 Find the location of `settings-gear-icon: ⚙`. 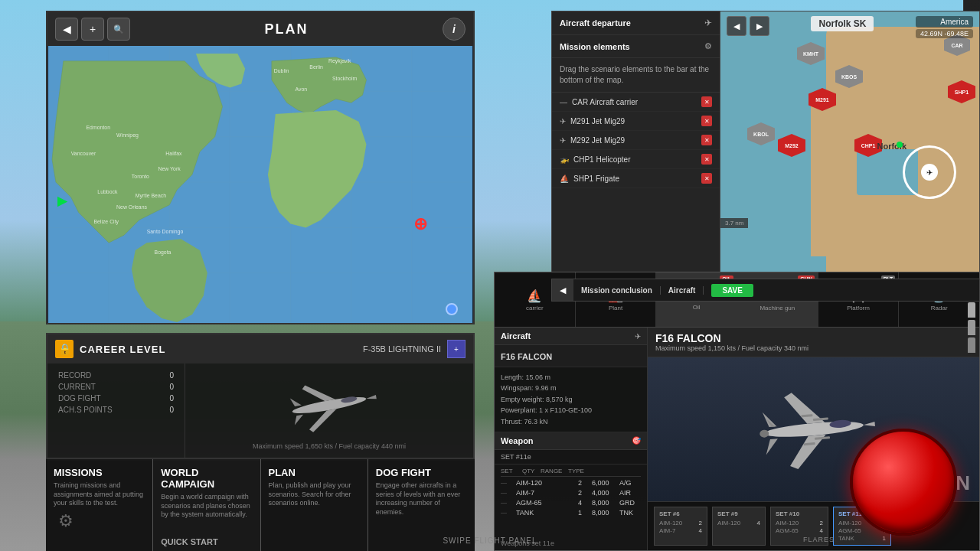

settings-gear-icon: ⚙ is located at coordinates (66, 521).